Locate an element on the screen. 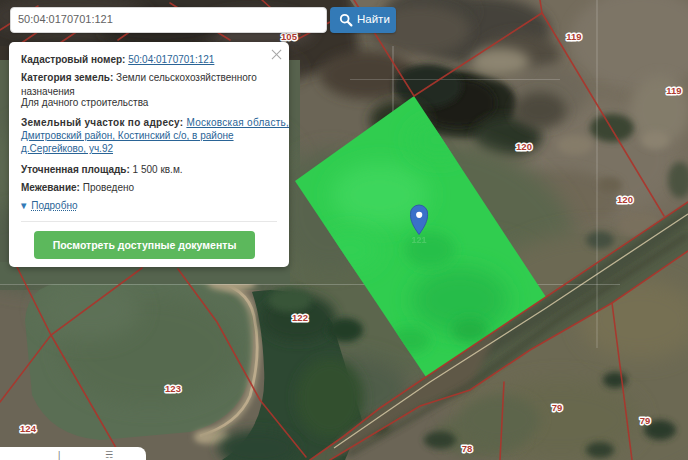 The height and width of the screenshot is (460, 688). svg-text: 124 is located at coordinates (28, 428).